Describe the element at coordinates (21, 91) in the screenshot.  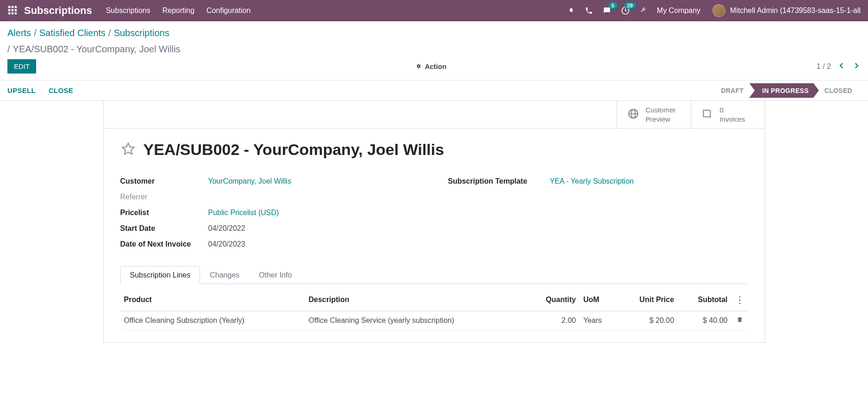
I see `upsell-button: UPSELL` at that location.